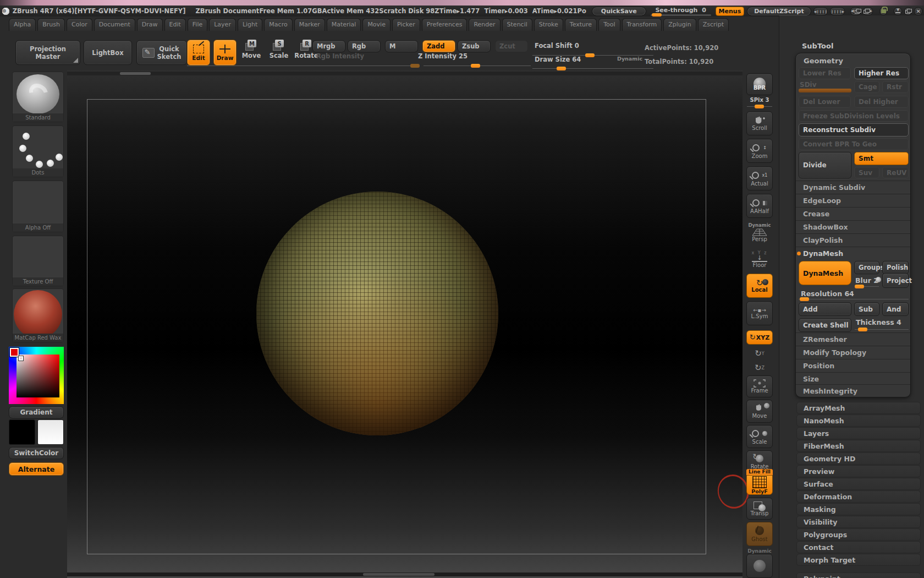 The image size is (924, 578). What do you see at coordinates (760, 534) in the screenshot?
I see `ghost-button: ∕ Ghost` at bounding box center [760, 534].